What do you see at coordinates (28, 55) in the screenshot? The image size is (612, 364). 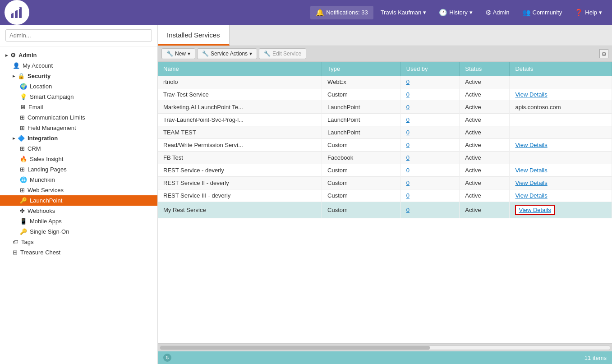 I see `sidebar-item-label: Admin` at bounding box center [28, 55].